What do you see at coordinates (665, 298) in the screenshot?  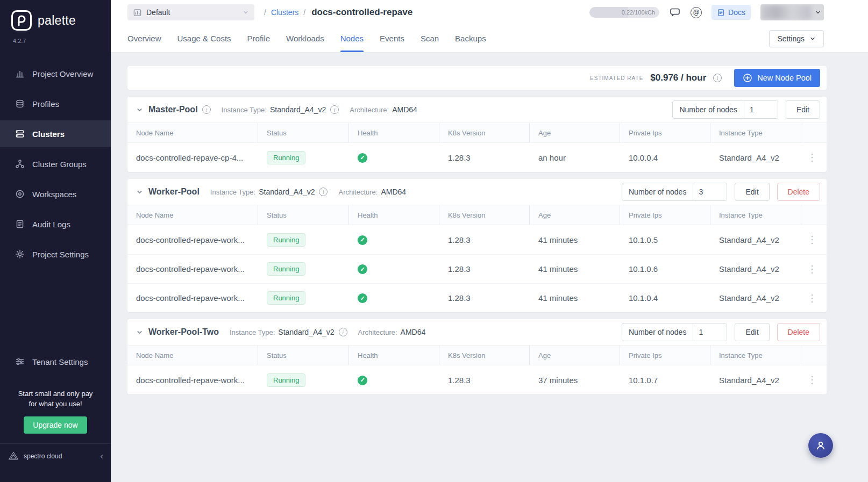 I see `private-ip: 10.1.0.4` at bounding box center [665, 298].